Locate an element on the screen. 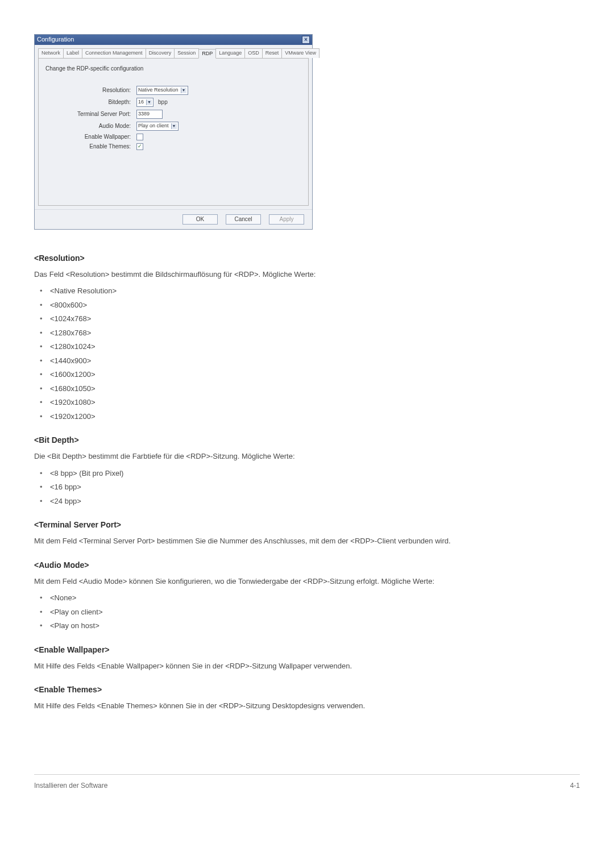  dialog-button-bar: OK Cancel Apply is located at coordinates (173, 219).